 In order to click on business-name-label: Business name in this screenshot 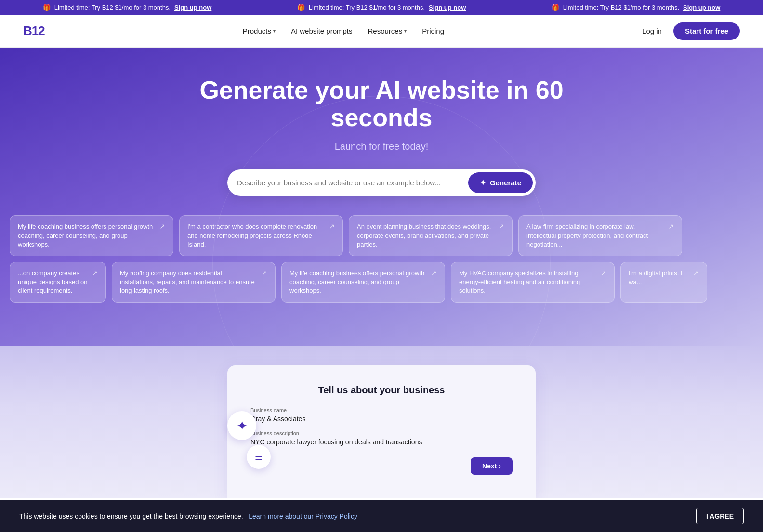, I will do `click(382, 410)`.